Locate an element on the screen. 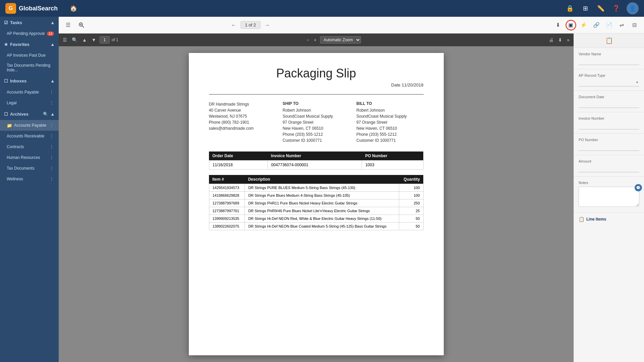 The width and height of the screenshot is (644, 362). pdf-print-button: 🖨 is located at coordinates (551, 40).